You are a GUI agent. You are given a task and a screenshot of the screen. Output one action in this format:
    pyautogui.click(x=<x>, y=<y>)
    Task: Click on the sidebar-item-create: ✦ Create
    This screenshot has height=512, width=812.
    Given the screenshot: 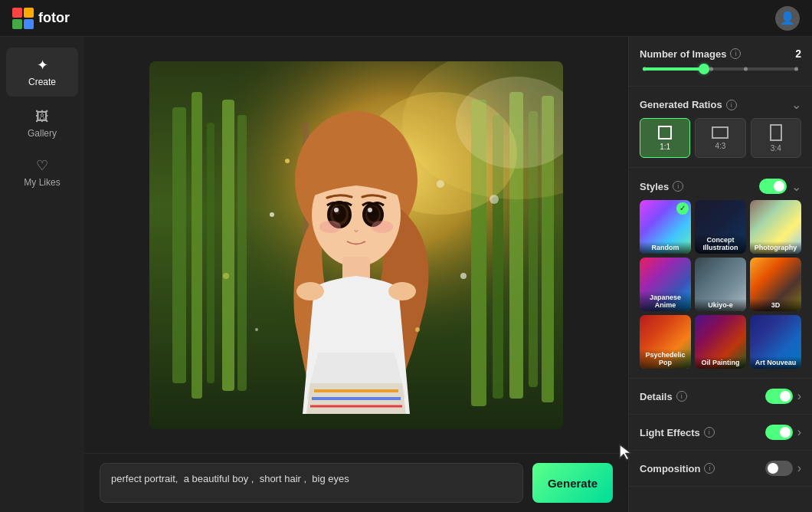 What is the action you would take?
    pyautogui.click(x=42, y=72)
    